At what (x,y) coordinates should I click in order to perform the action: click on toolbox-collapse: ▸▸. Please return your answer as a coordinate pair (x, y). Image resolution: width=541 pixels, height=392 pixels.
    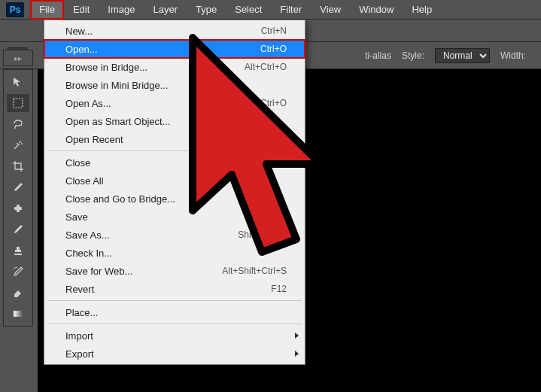
    Looking at the image, I should click on (18, 58).